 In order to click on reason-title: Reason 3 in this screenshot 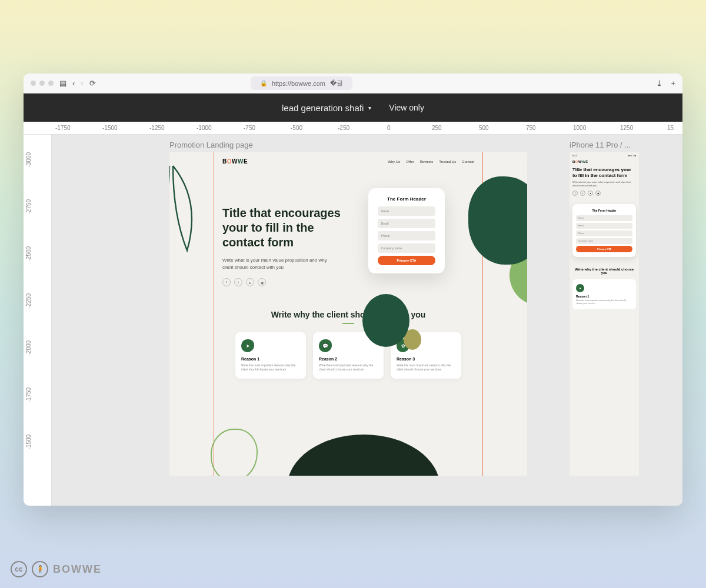, I will do `click(426, 359)`.